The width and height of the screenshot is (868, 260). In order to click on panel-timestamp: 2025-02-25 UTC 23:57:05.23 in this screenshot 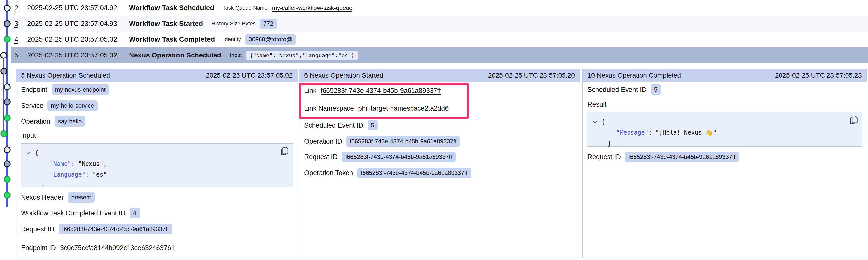, I will do `click(818, 75)`.